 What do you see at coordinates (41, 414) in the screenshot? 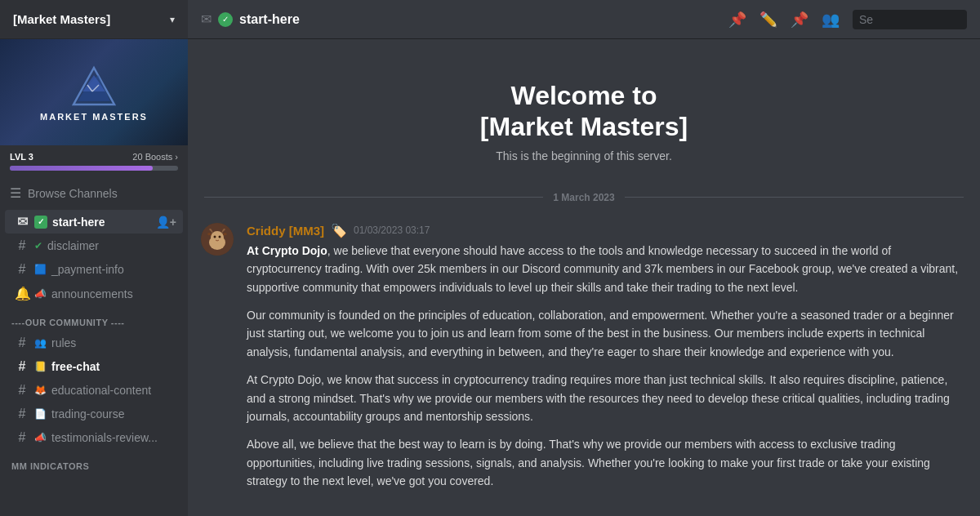
I see `doc-icon: 📄` at bounding box center [41, 414].